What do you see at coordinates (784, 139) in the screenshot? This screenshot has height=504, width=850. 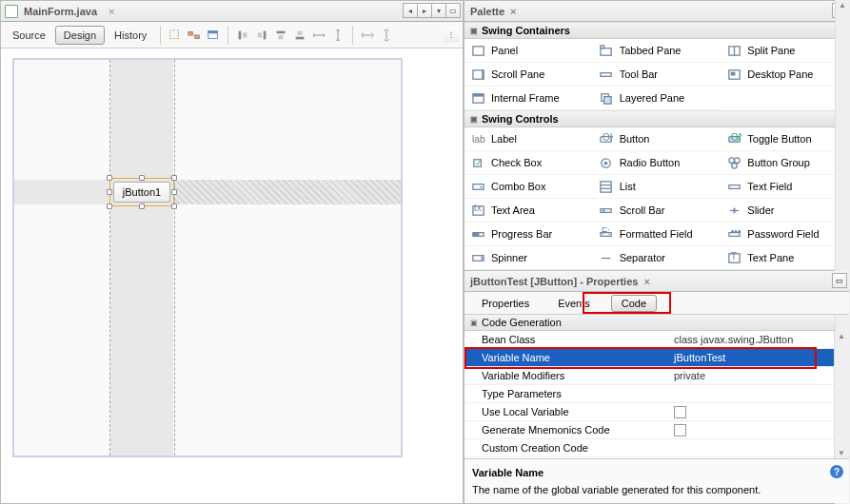 I see `palette-item-toggle-button: ONToggle Button` at bounding box center [784, 139].